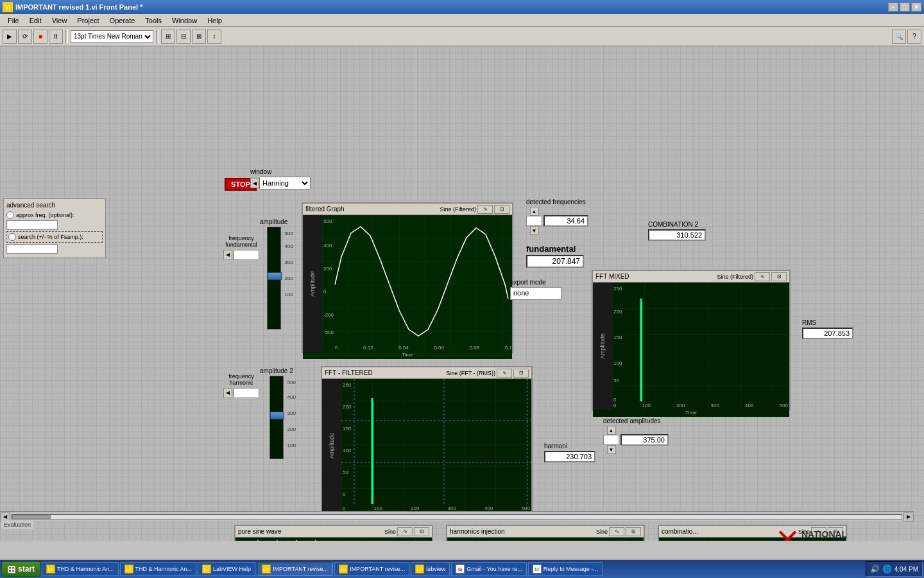  What do you see at coordinates (909, 517) in the screenshot?
I see `scroll-right: ▶` at bounding box center [909, 517].